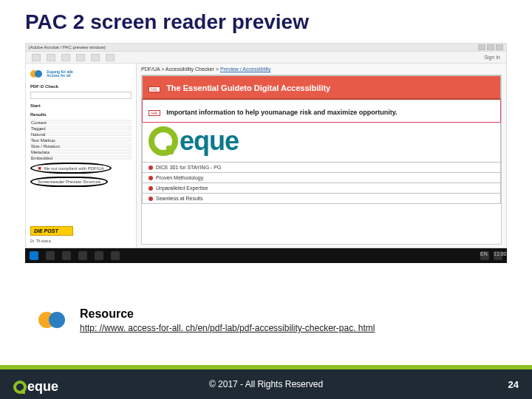 The image size is (532, 399). I want to click on preview-row-text: Screenreader Preview Structure, so click(69, 182).